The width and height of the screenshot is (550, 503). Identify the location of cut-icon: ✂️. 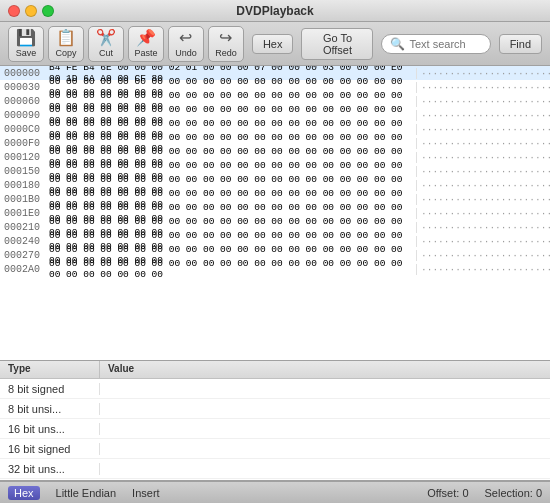
(106, 38).